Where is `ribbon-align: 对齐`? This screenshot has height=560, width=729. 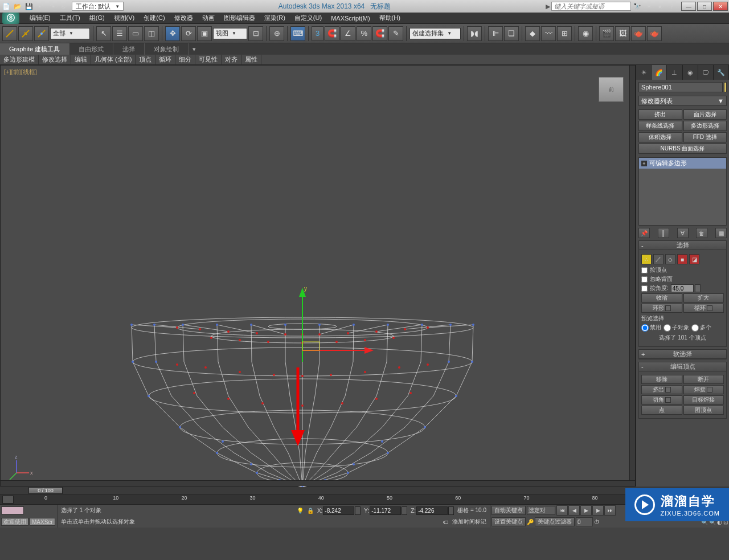
ribbon-align: 对齐 is located at coordinates (231, 59).